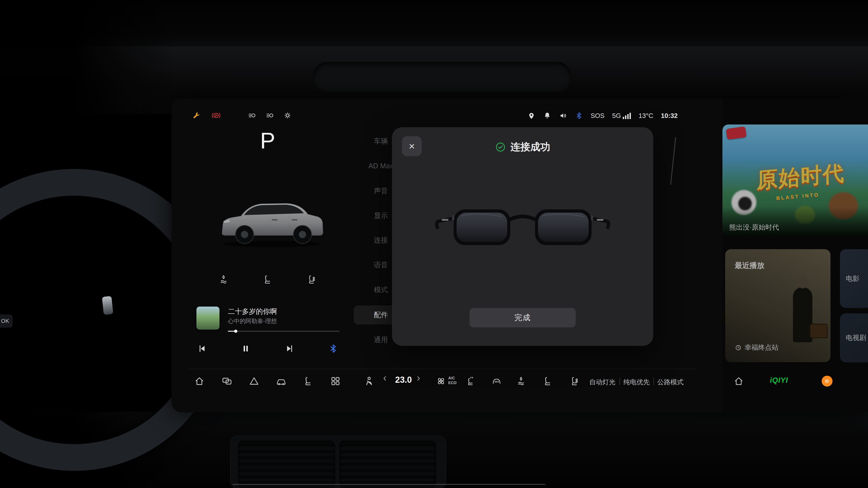 This screenshot has width=868, height=488. I want to click on gear-indicator: P, so click(268, 140).